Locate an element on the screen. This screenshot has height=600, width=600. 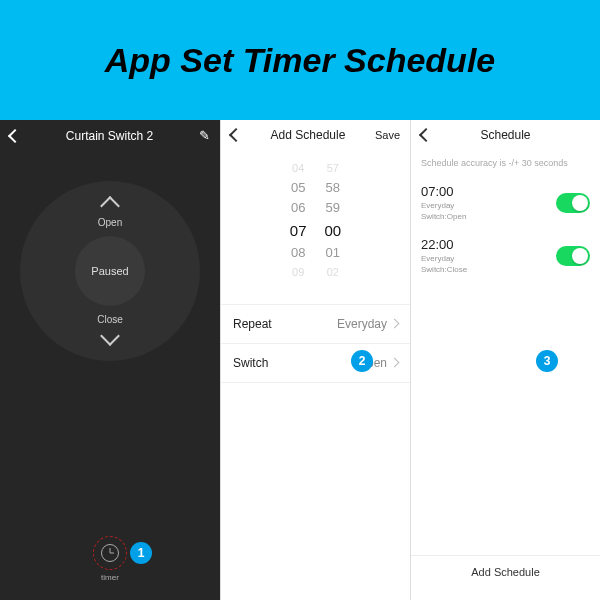
device-title: Curtain Switch 2 is located at coordinates (110, 136).